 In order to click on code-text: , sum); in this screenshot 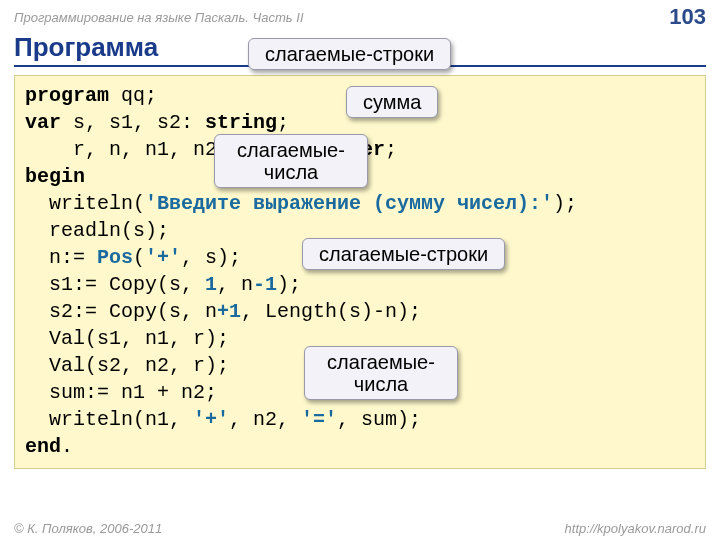, I will do `click(379, 420)`.